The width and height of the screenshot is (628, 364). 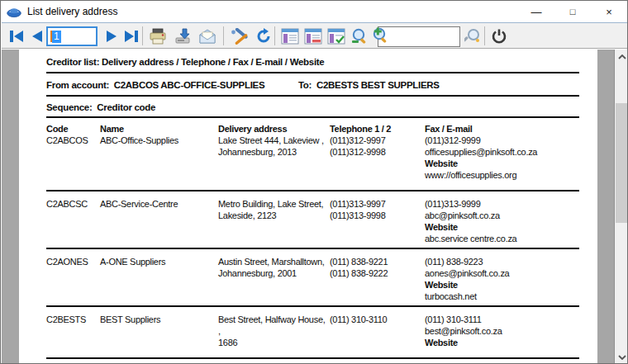 I want to click on scroll-down-button, so click(x=621, y=357).